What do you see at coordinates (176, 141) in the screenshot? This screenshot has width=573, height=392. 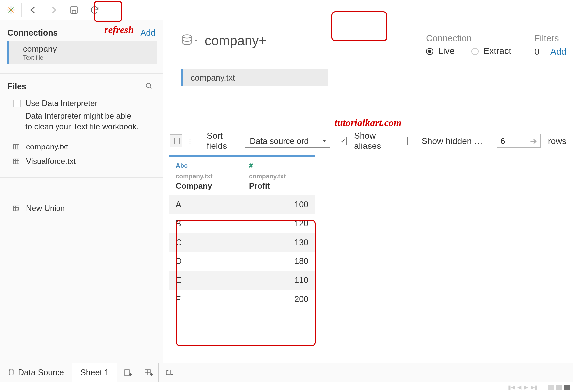 I see `grid-view-button` at bounding box center [176, 141].